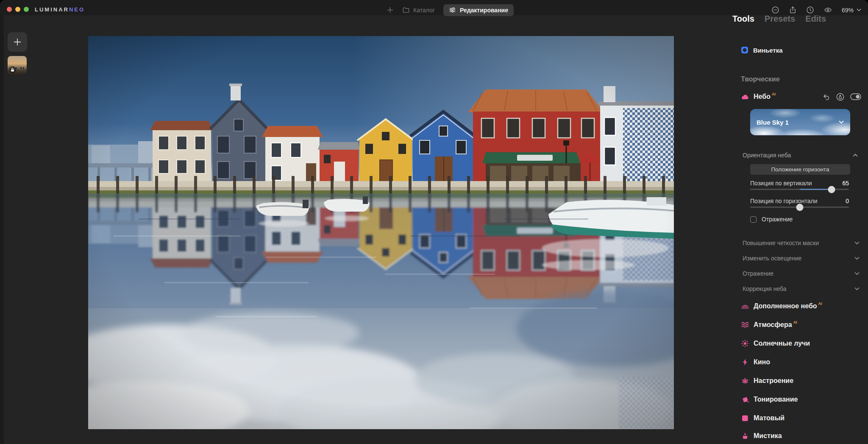 The image size is (868, 444). Describe the element at coordinates (26, 9) in the screenshot. I see `maximize-window-button` at that location.